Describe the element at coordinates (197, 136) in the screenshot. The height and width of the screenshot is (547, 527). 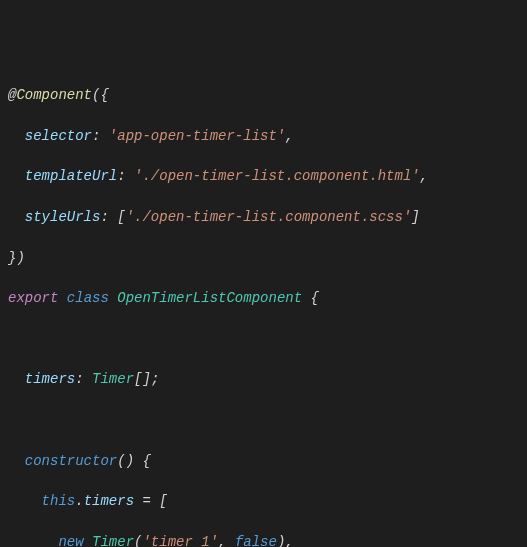
I see `selector-value: 'app-open-timer-list'` at that location.